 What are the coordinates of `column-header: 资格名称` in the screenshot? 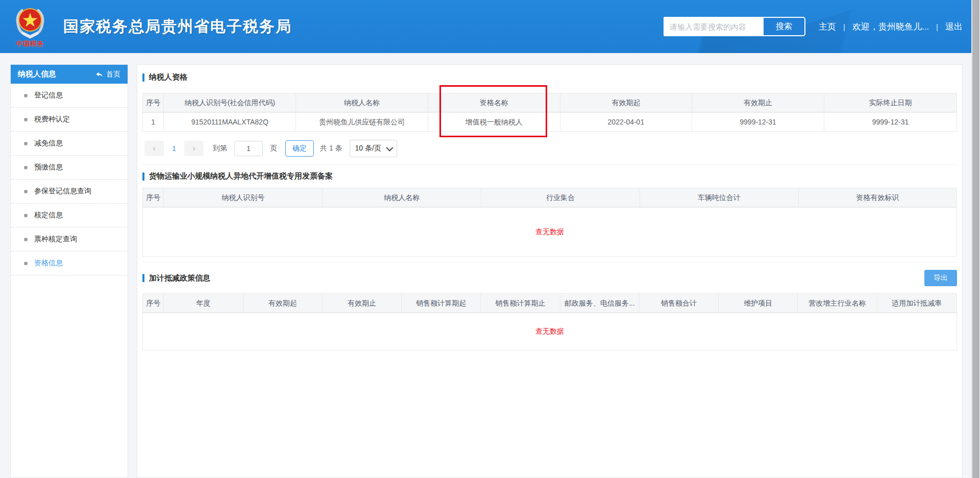 It's located at (494, 103).